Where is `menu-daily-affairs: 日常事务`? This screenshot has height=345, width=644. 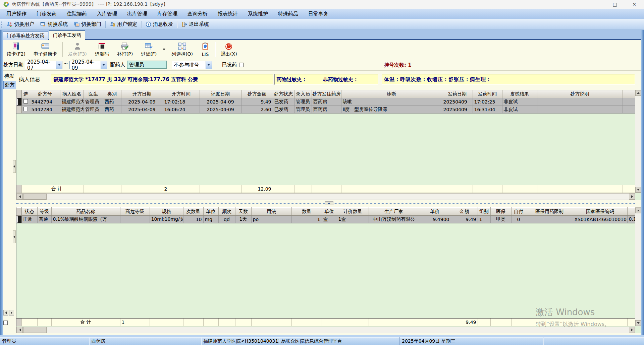 menu-daily-affairs: 日常事务 is located at coordinates (318, 14).